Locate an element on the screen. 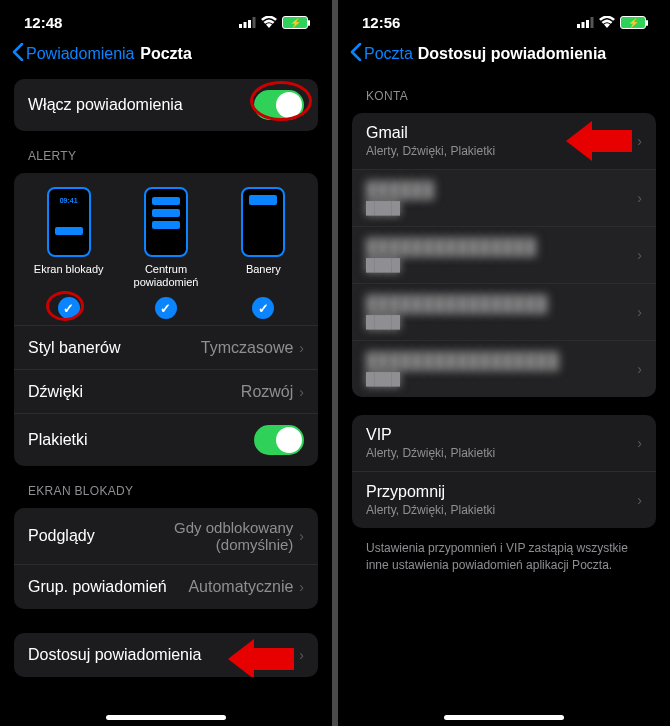 This screenshot has width=670, height=726. previews-value: Gdy odblokowany (domyślnie) is located at coordinates (198, 536).